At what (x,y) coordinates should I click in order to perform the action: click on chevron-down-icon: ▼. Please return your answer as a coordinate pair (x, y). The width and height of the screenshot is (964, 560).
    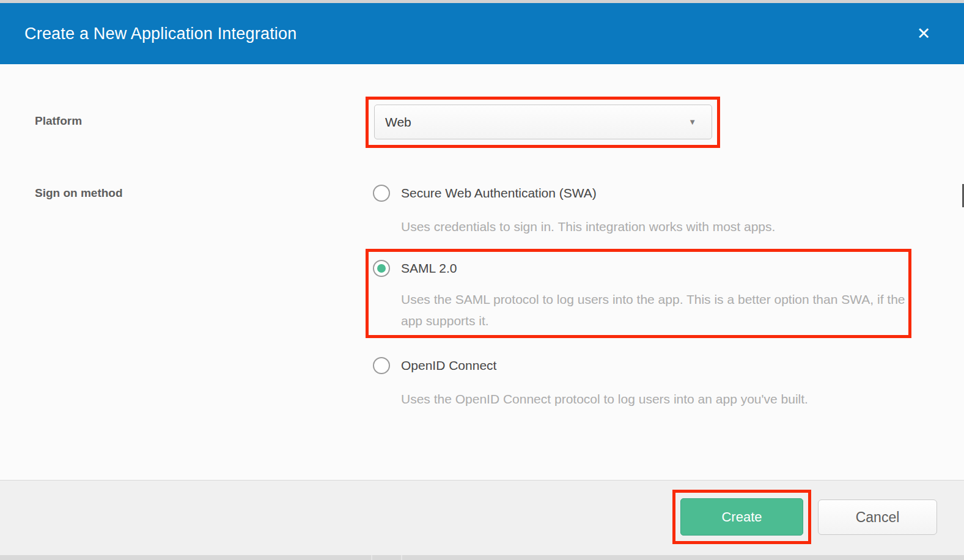
    Looking at the image, I should click on (700, 122).